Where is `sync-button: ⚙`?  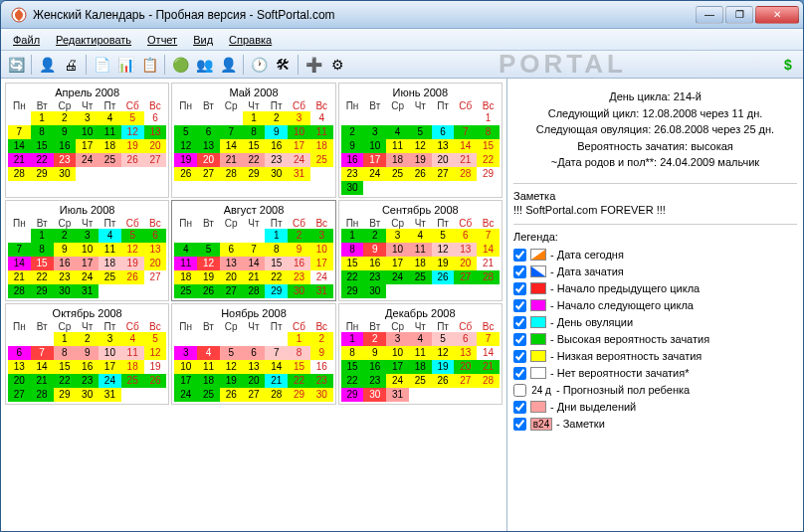 sync-button: ⚙ is located at coordinates (337, 65).